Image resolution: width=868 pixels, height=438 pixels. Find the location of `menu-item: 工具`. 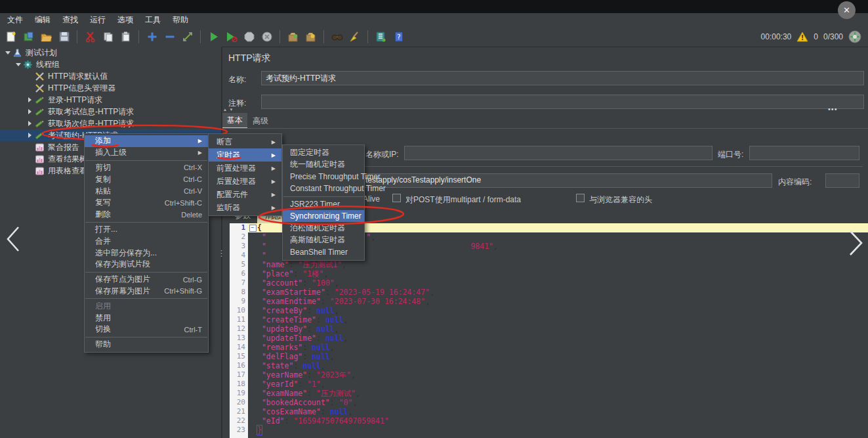

menu-item: 工具 is located at coordinates (153, 20).